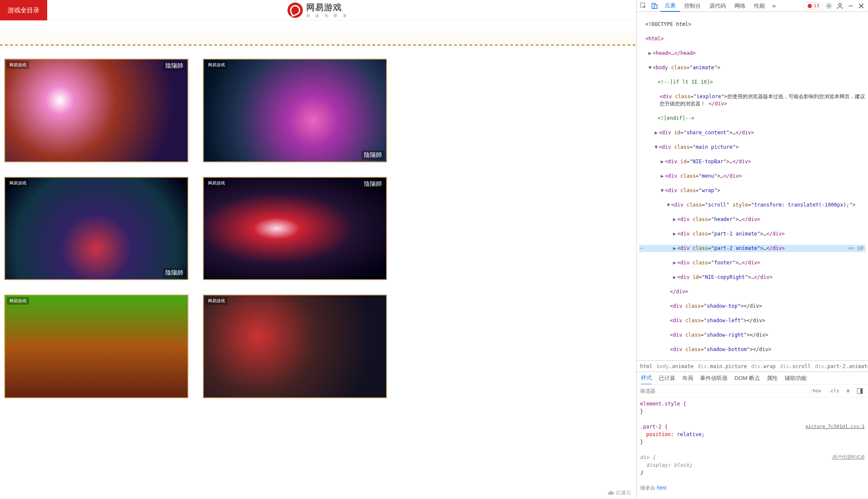 Image resolution: width=868 pixels, height=499 pixels. What do you see at coordinates (796, 378) in the screenshot?
I see `tab-accessibility: 辅助功能` at bounding box center [796, 378].